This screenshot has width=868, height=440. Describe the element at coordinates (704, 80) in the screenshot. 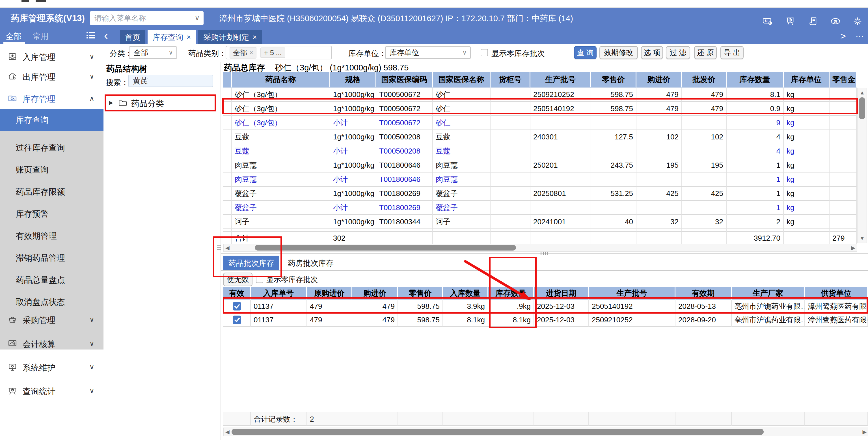

I see `column-header: 批发价` at that location.